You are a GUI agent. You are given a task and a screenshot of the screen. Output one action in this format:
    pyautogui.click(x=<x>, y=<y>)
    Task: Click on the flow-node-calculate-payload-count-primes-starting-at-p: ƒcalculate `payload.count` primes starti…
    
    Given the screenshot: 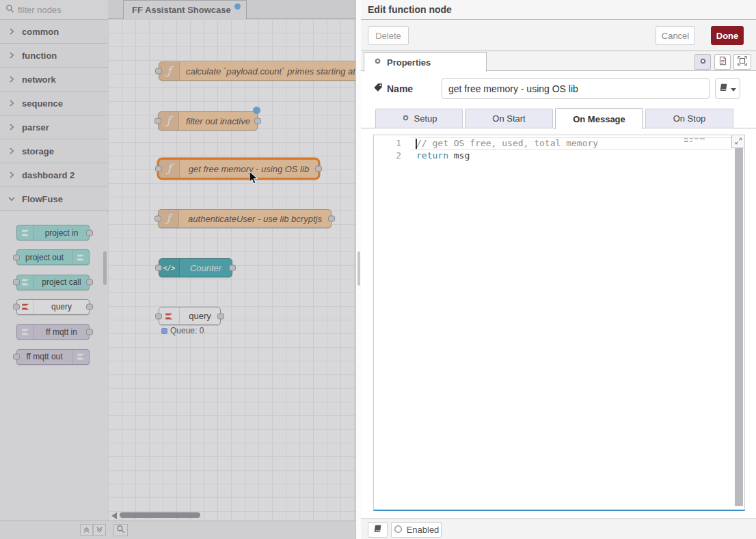 What is the action you would take?
    pyautogui.click(x=257, y=71)
    